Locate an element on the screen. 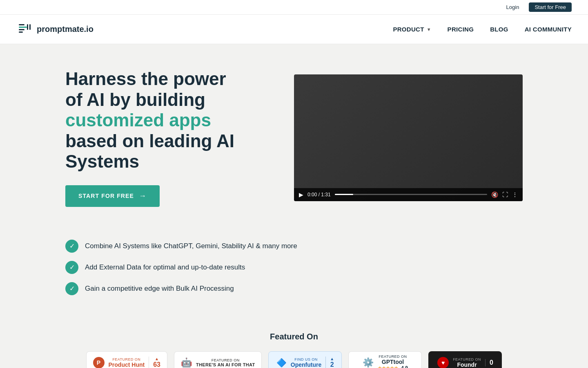 This screenshot has height=368, width=588. video-progress-fill is located at coordinates (344, 195).